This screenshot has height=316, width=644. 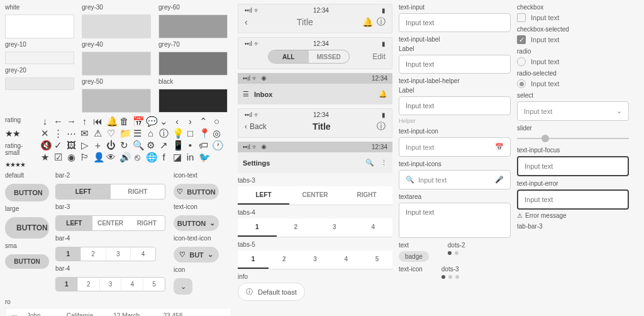 I want to click on tab4-1: 1, so click(x=257, y=228).